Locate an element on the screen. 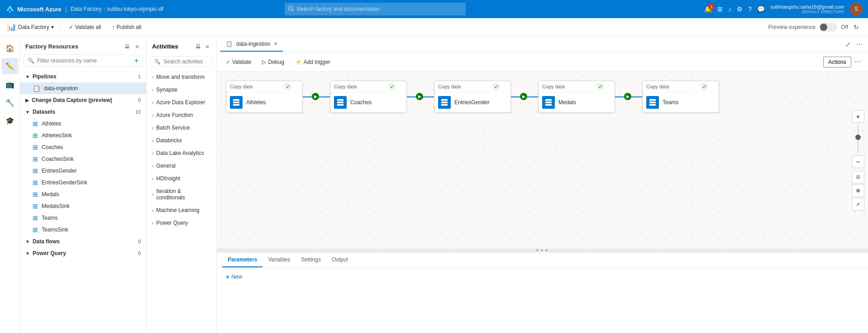 The width and height of the screenshot is (868, 333). copy-node-athletes: Copy data Athletes ✓ is located at coordinates (264, 97).